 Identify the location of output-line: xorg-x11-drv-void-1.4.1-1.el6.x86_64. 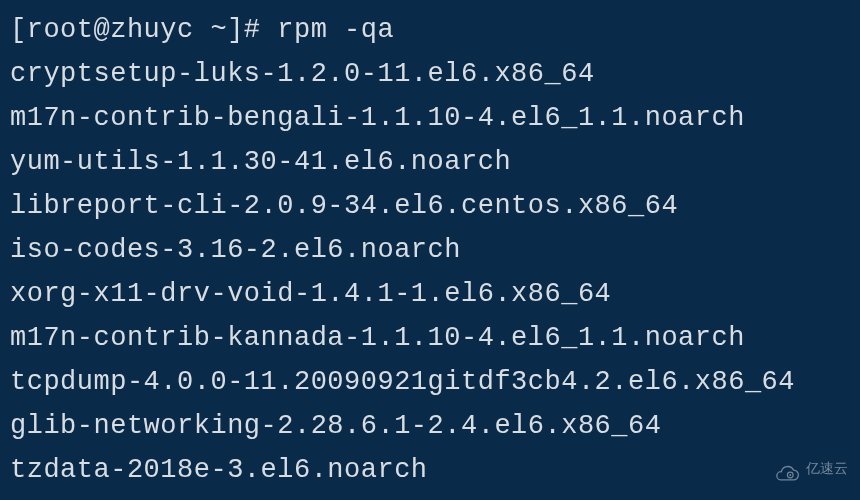
(430, 294).